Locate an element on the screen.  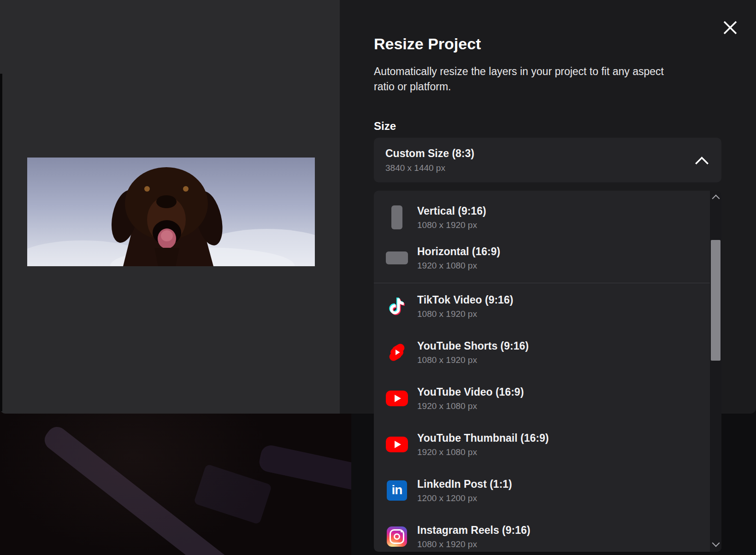
scrollbar-thumb is located at coordinates (715, 300).